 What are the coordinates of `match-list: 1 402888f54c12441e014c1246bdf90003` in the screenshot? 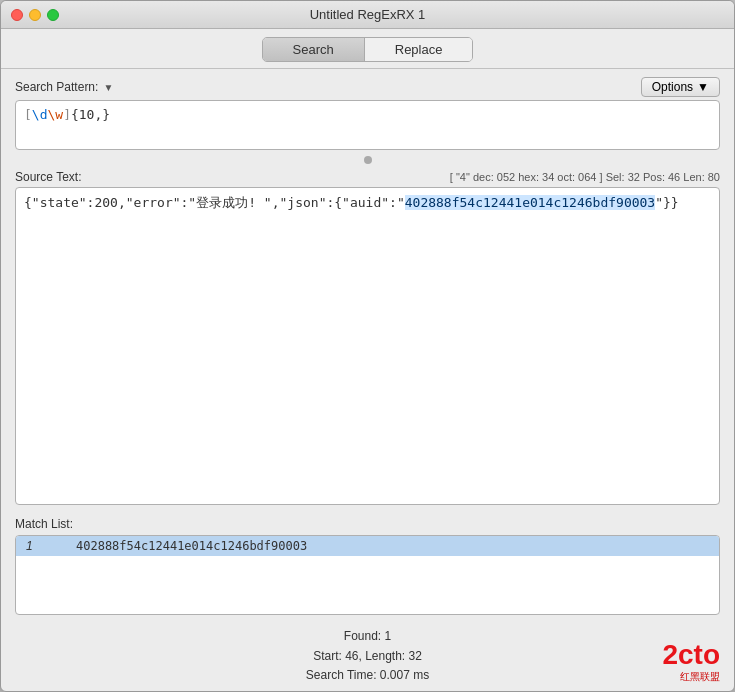 It's located at (368, 575).